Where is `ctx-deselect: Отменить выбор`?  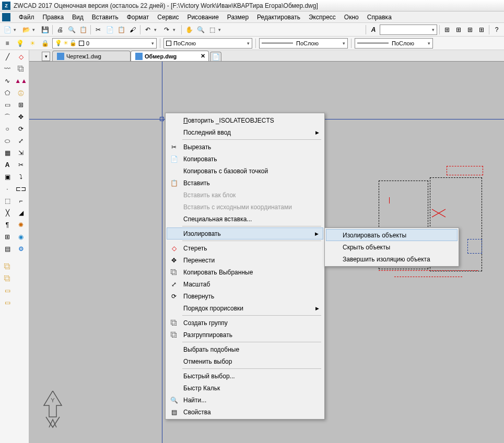
ctx-deselect: Отменить выбор is located at coordinates (245, 361).